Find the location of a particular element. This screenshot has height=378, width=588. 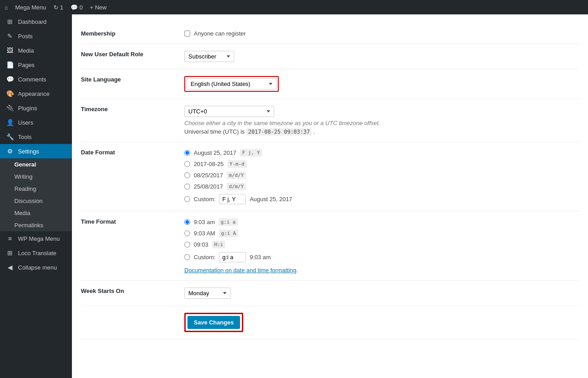

sidebar-label-dashboard: Dashboard is located at coordinates (32, 22).